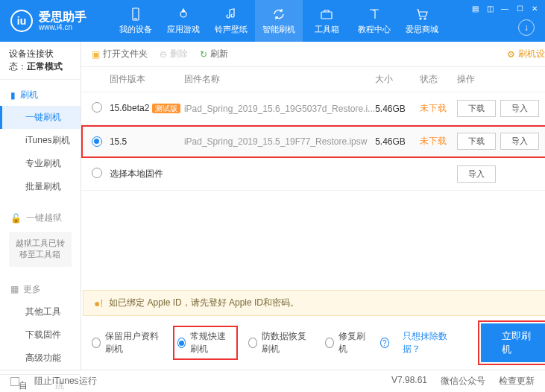 The height and width of the screenshot is (392, 545). I want to click on toolbar: ▣打开文件夹 ⊖删除 ↻刷新 ⚙刷机设置, so click(313, 54).